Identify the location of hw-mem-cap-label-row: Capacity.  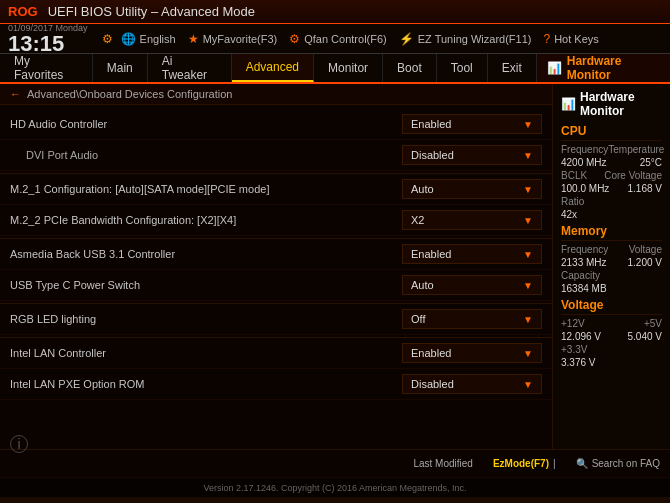
(612, 276).